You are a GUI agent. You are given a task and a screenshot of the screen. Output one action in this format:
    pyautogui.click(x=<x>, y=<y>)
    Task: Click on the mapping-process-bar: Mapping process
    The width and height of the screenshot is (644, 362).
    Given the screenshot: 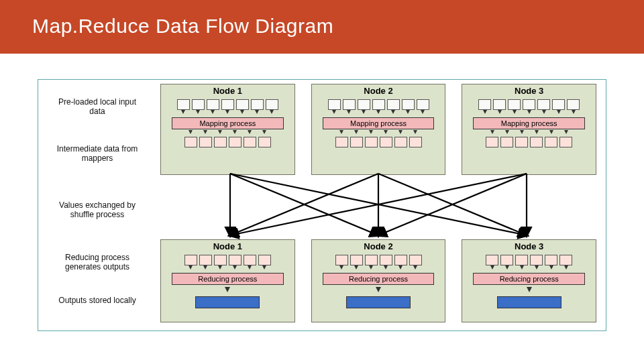 What is the action you would take?
    pyautogui.click(x=529, y=123)
    